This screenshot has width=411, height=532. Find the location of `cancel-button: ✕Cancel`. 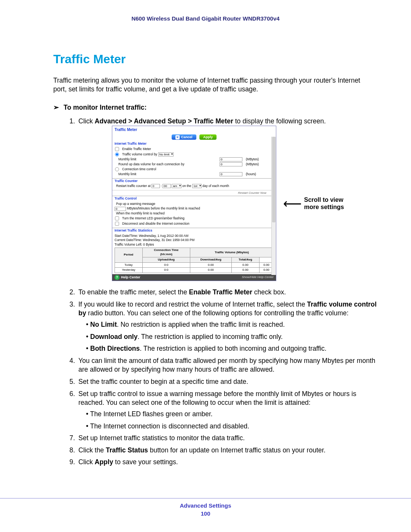

cancel-button: ✕Cancel is located at coordinates (184, 137).